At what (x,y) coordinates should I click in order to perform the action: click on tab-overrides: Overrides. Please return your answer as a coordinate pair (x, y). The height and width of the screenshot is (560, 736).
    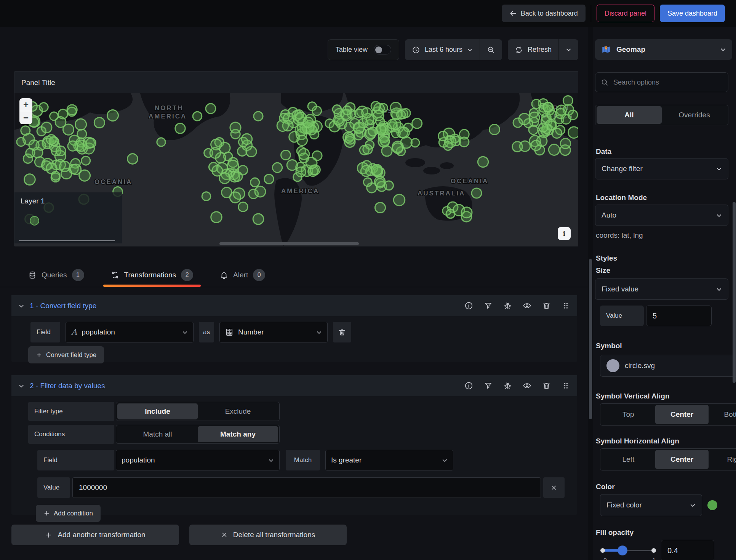
    Looking at the image, I should click on (694, 115).